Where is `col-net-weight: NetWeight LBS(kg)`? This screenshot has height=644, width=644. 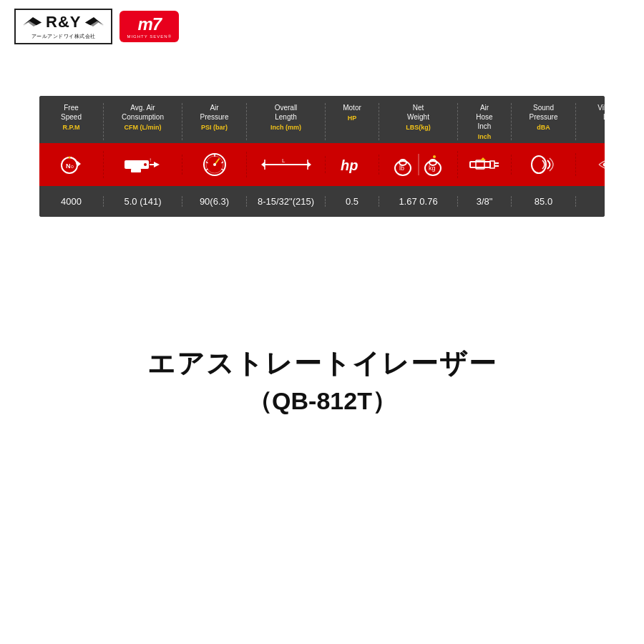
col-net-weight: NetWeight LBS(kg) is located at coordinates (419, 122).